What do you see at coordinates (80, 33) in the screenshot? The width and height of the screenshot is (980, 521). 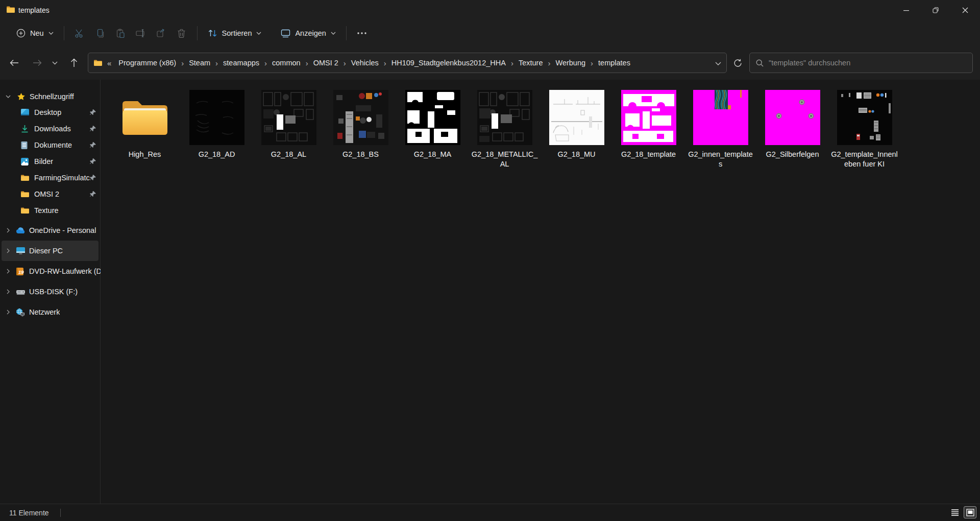 I see `cut-button` at bounding box center [80, 33].